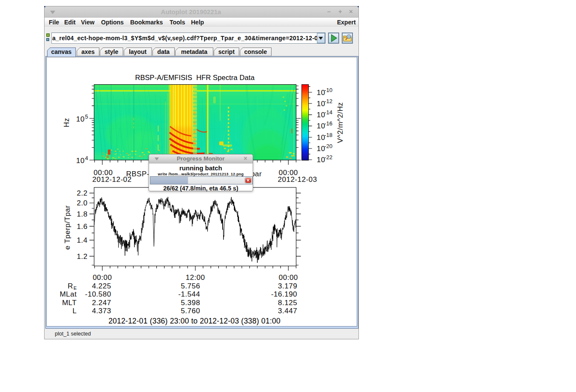  What do you see at coordinates (67, 227) in the screenshot?
I see `svg-text: e Tperp/Tpar` at bounding box center [67, 227].